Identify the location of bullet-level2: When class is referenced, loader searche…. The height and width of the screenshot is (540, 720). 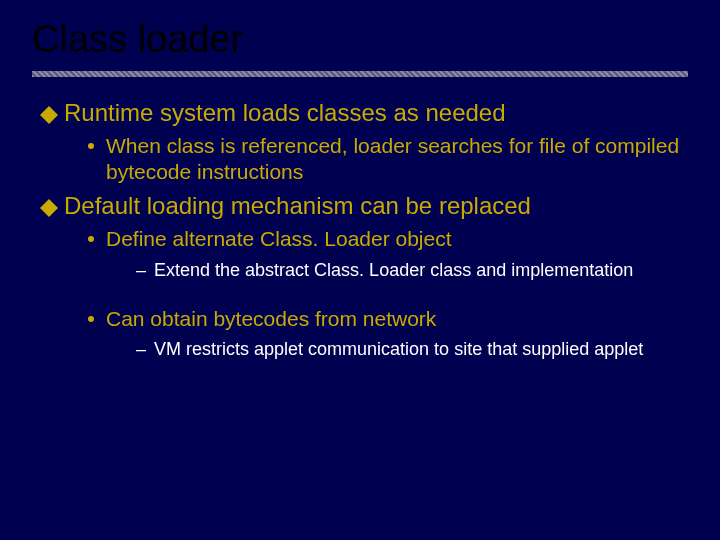
(388, 158).